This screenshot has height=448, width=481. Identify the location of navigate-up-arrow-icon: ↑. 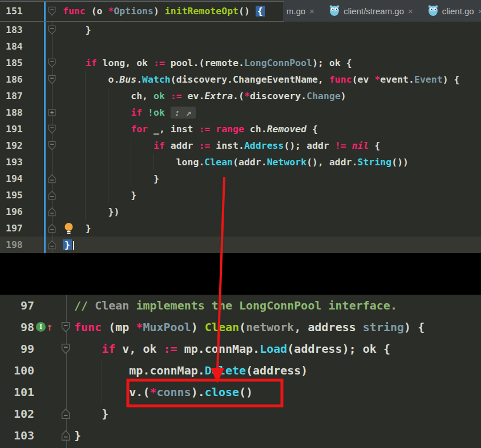
(49, 327).